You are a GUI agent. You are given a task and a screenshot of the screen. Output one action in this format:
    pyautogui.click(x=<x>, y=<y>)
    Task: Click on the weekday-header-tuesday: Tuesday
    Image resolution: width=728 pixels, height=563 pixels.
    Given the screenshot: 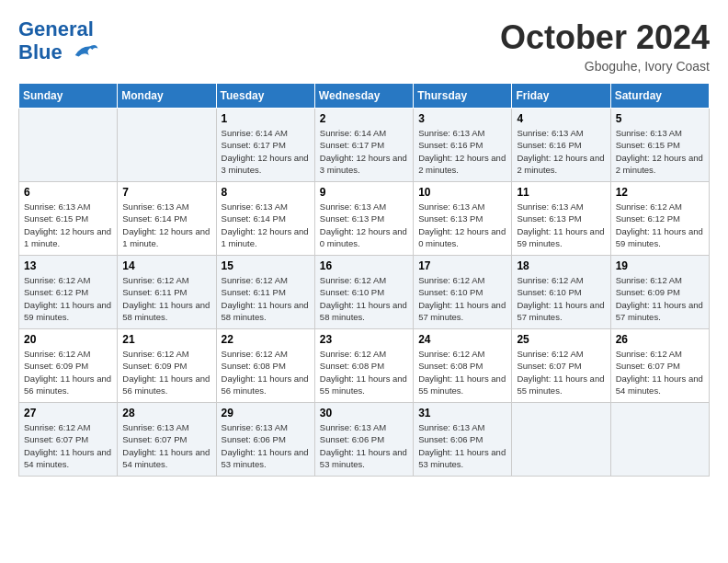 What is the action you would take?
    pyautogui.click(x=265, y=96)
    